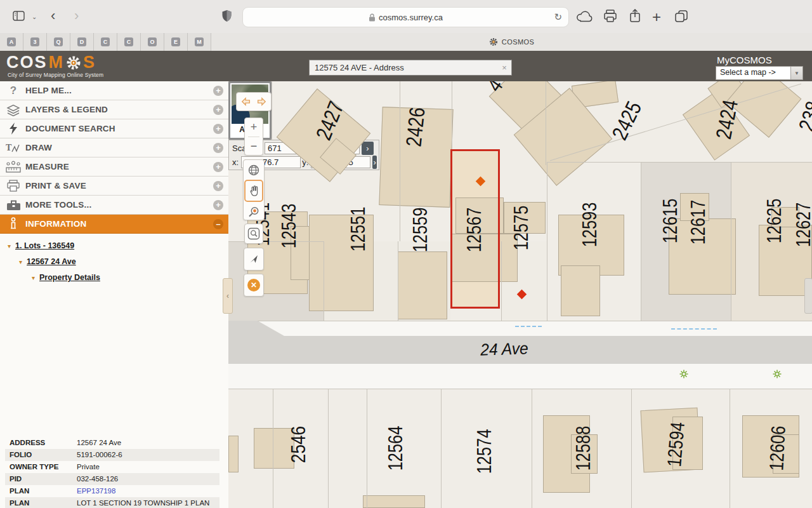  I want to click on chevron-down-icon: ⌄, so click(34, 17).